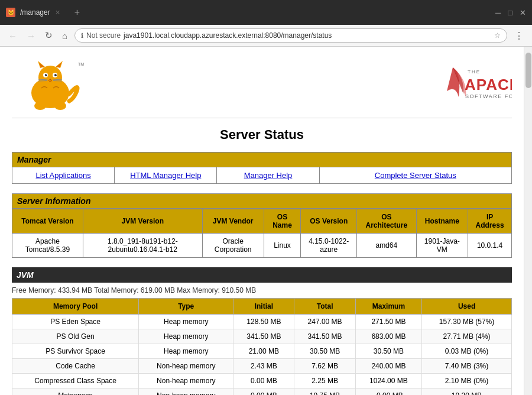 This screenshot has height=395, width=532. What do you see at coordinates (264, 306) in the screenshot?
I see `col-initial: Initial` at bounding box center [264, 306].